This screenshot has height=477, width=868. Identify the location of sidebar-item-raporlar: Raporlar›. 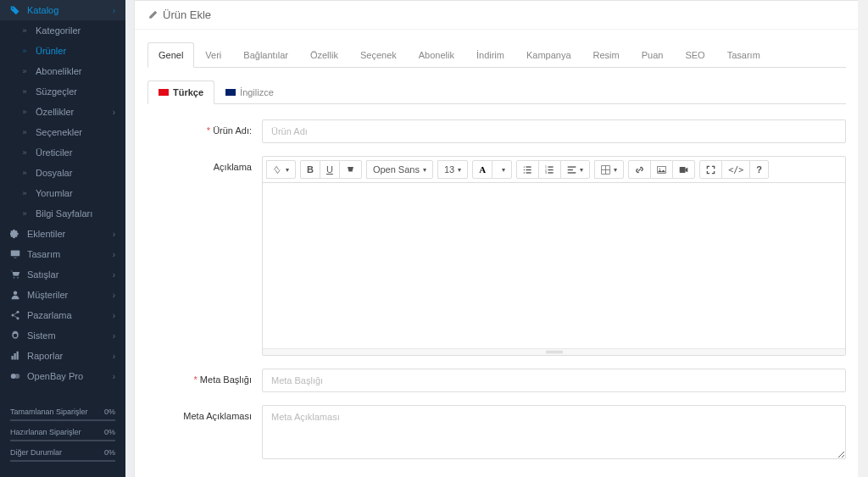
(63, 356).